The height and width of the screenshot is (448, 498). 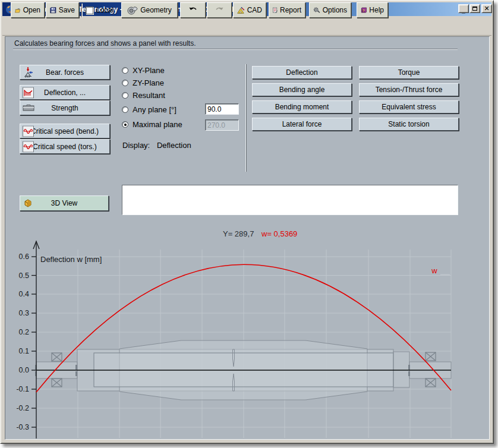 What do you see at coordinates (475, 8) in the screenshot?
I see `maximize-icon` at bounding box center [475, 8].